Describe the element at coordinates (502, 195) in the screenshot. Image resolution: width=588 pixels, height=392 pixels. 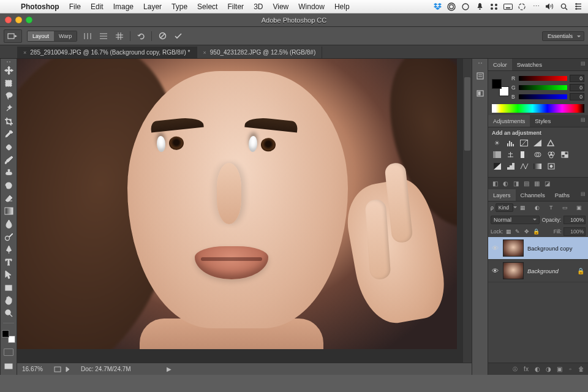
I see `tab-layers: Layers` at that location.